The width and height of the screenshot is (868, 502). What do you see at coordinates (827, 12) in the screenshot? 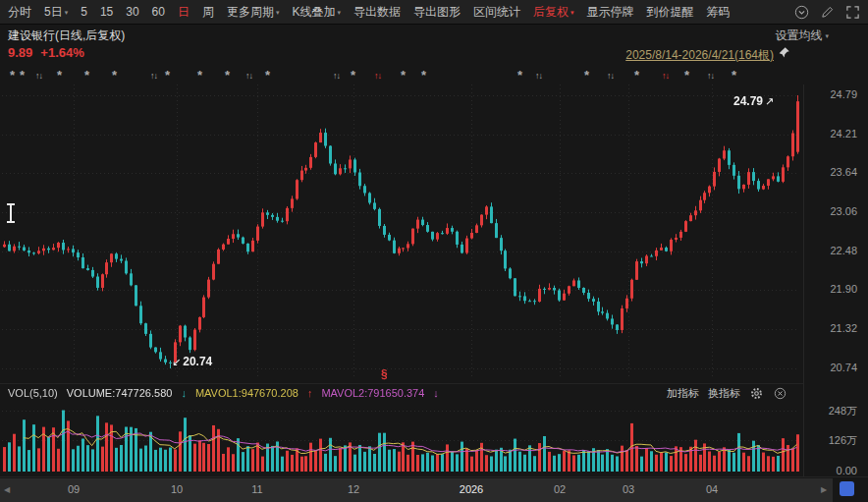
I see `toolbar-right` at bounding box center [827, 12].